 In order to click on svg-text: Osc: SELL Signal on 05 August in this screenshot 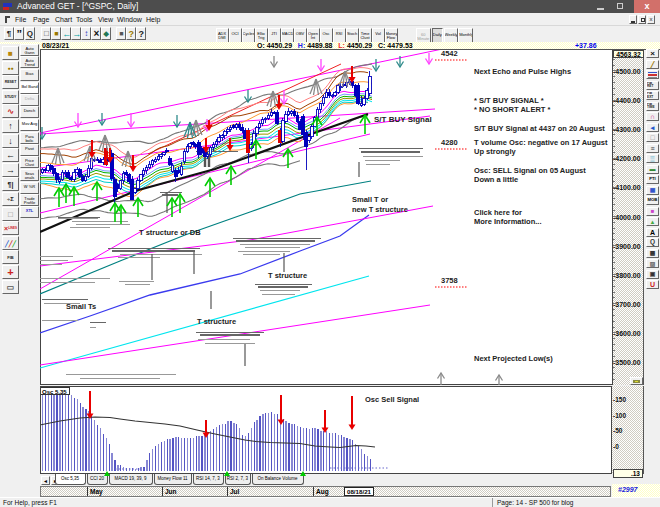, I will do `click(530, 170)`.